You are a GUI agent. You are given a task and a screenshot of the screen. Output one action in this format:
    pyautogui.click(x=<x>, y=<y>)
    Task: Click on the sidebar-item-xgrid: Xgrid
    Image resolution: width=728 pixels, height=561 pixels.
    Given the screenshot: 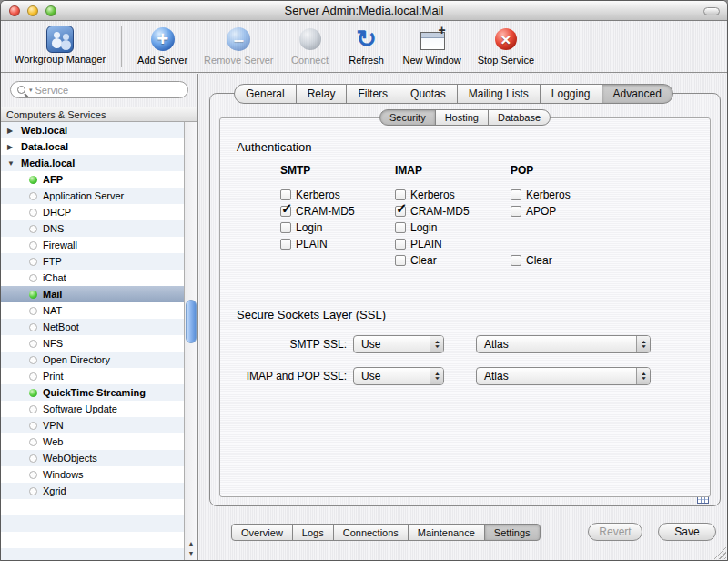 What is the action you would take?
    pyautogui.click(x=93, y=491)
    